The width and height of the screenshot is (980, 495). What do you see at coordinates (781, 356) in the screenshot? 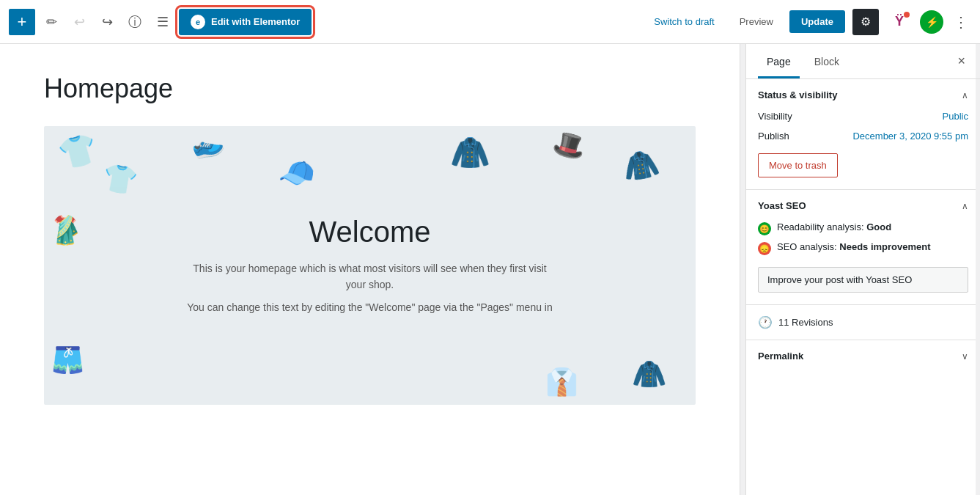
I see `permalink-title: Permalink` at bounding box center [781, 356].